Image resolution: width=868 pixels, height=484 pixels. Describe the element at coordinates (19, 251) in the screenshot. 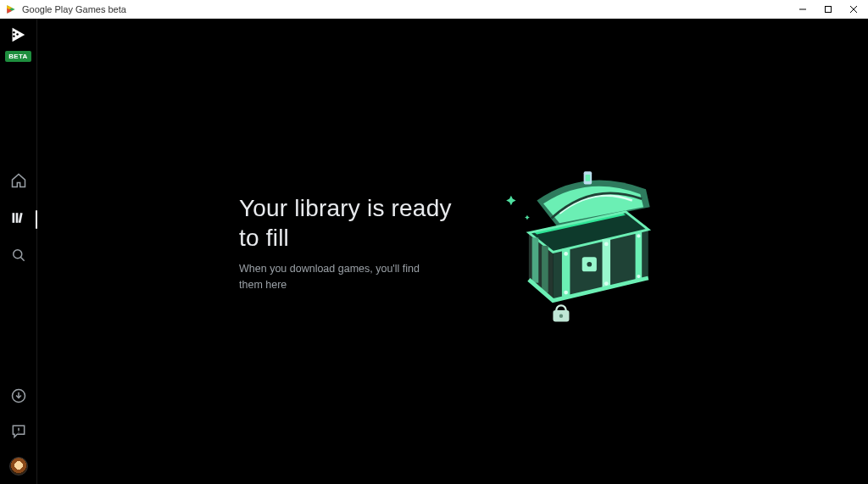

I see `sidebar: BETA` at that location.